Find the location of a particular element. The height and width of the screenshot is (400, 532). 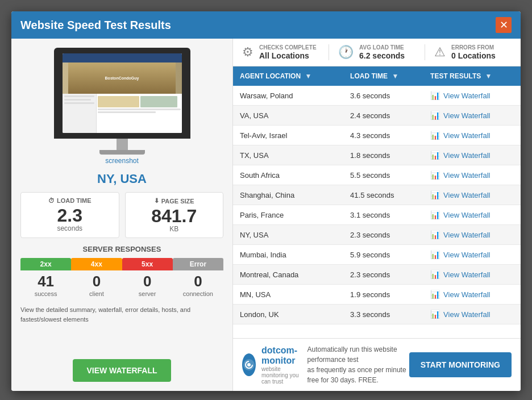

row-load-time-2: 4.3 seconds is located at coordinates (383, 135).